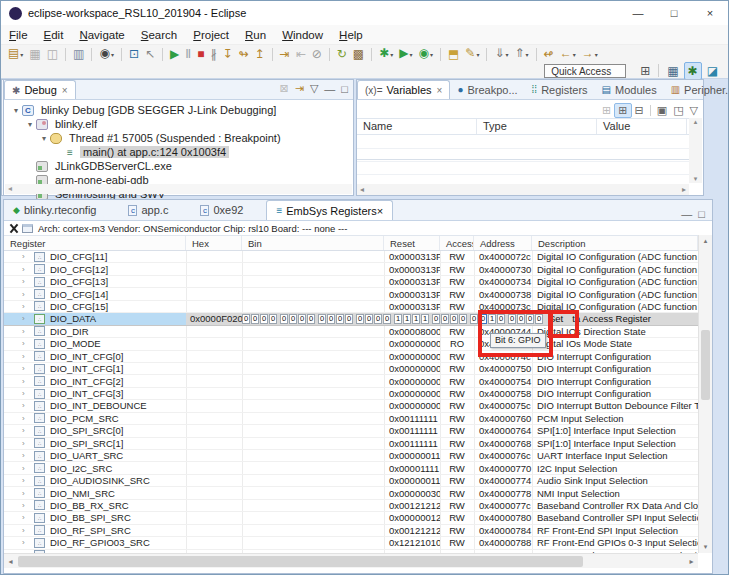  I want to click on register-row-dio_i2c_src: ›∴DIO_I2C_SRC0x00001111RW0x40000770I2C I…, so click(351, 468).